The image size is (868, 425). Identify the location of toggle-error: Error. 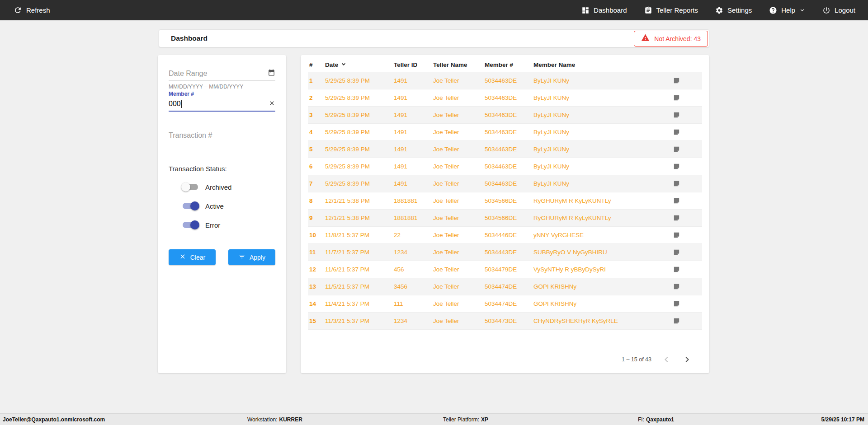
(229, 225).